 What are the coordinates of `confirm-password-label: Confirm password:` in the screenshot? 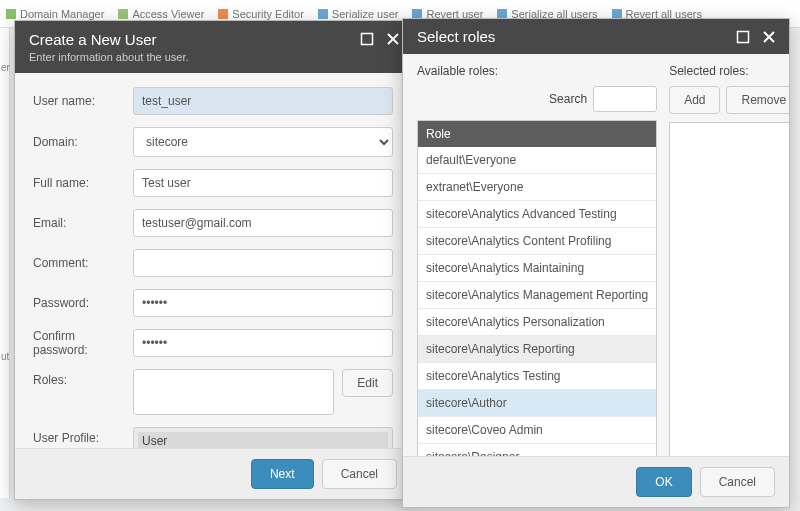 It's located at (83, 343).